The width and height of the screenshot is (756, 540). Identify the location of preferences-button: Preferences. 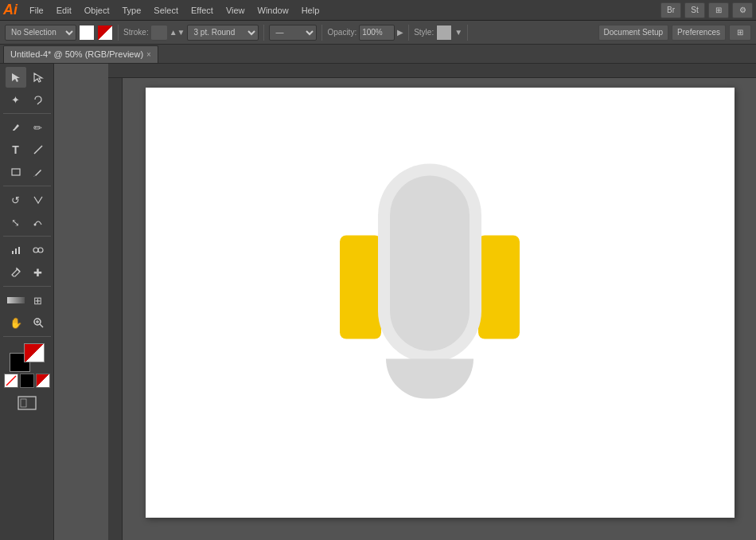
(699, 33).